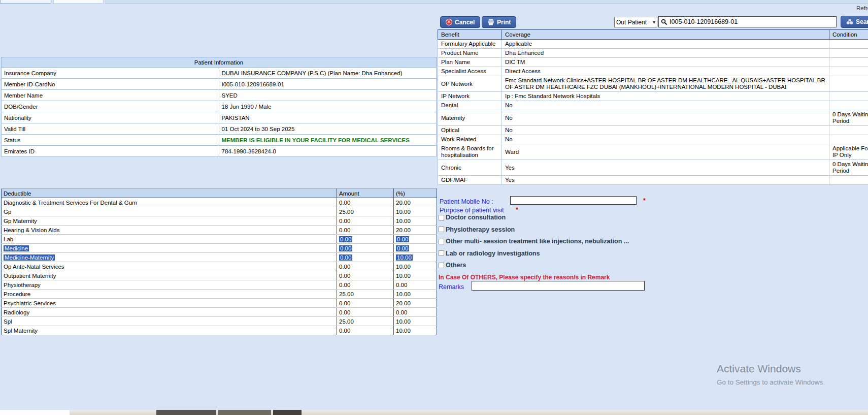 This screenshot has width=868, height=415. I want to click on patient-info-row-label: Valid Till, so click(111, 129).